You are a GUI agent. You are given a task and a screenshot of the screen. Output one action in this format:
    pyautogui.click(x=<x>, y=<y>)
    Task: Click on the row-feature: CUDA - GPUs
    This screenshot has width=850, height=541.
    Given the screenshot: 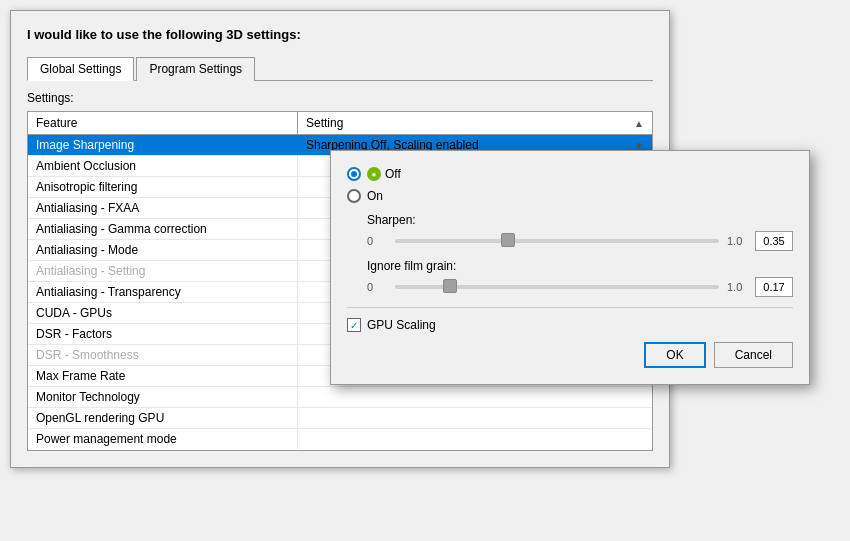 What is the action you would take?
    pyautogui.click(x=163, y=313)
    